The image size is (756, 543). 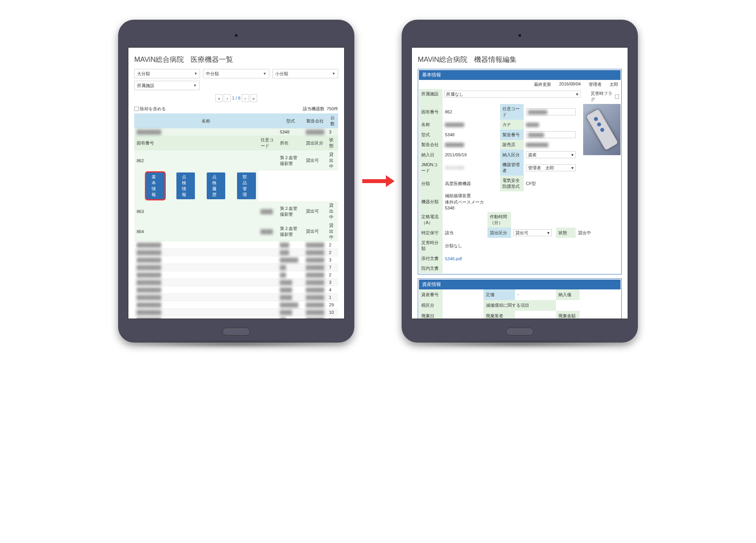 What do you see at coordinates (431, 112) in the screenshot?
I see `id-label: 固有番号` at bounding box center [431, 112].